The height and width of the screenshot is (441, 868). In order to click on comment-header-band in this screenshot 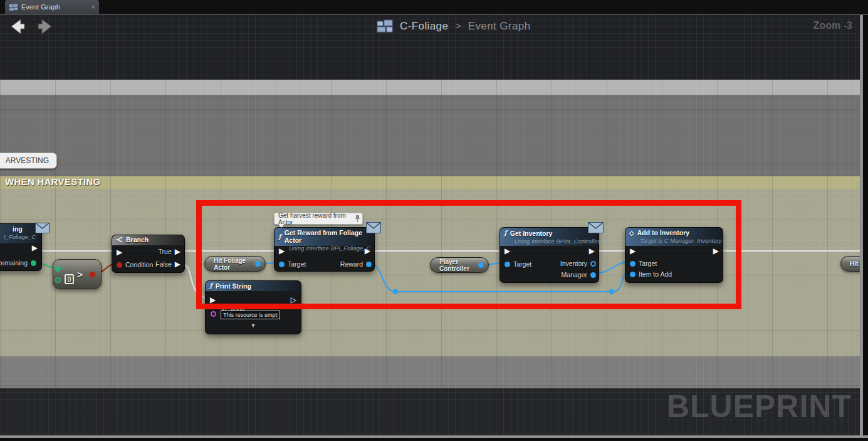, I will do `click(434, 183)`.